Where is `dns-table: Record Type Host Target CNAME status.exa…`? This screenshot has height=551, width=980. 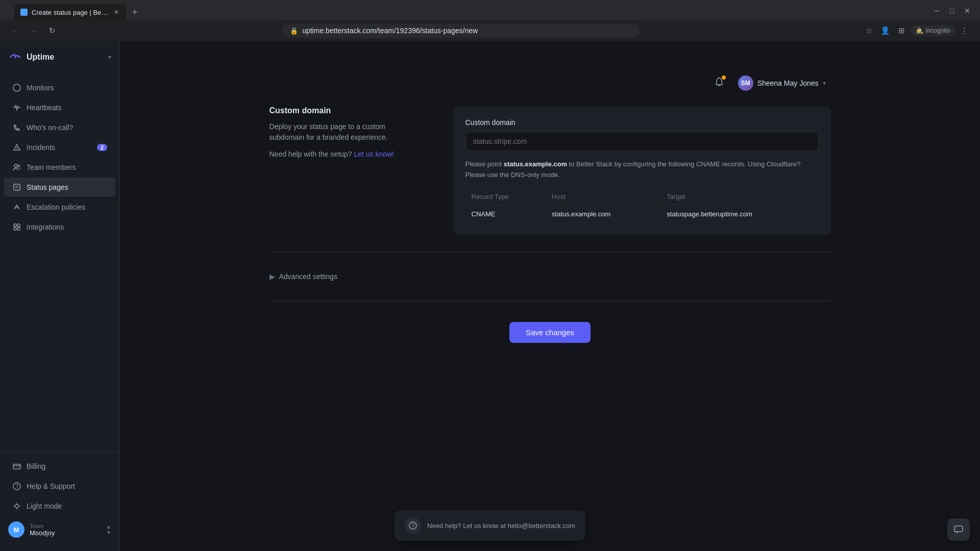
dns-table: Record Type Host Target CNAME status.exa… is located at coordinates (642, 206).